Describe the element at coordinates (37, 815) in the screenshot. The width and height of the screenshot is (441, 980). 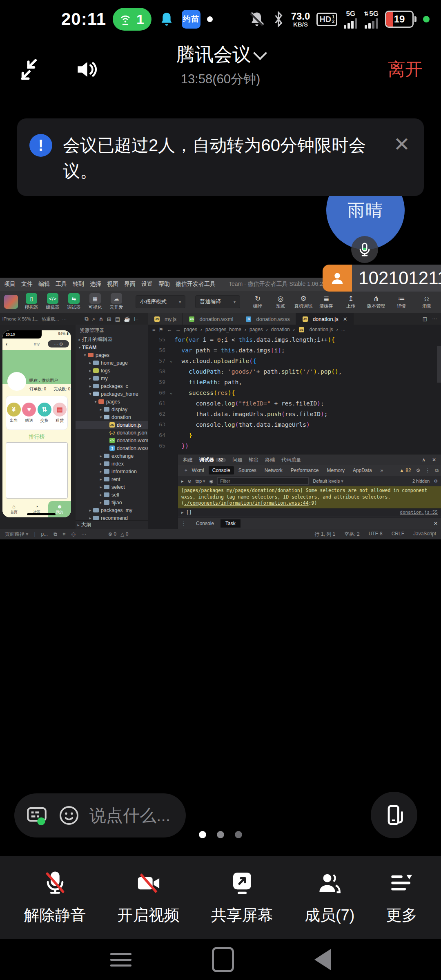
I see `captions-icon` at that location.